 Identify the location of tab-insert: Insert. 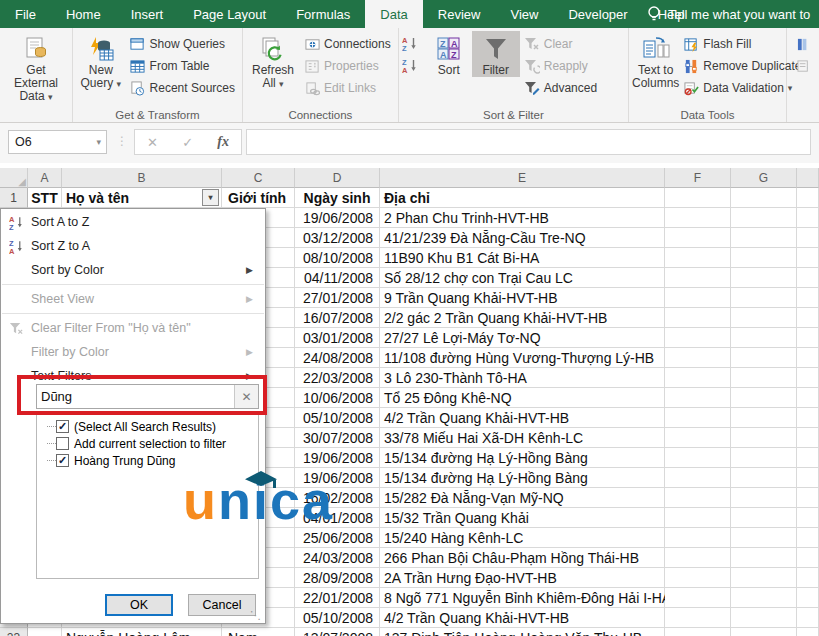
(148, 14).